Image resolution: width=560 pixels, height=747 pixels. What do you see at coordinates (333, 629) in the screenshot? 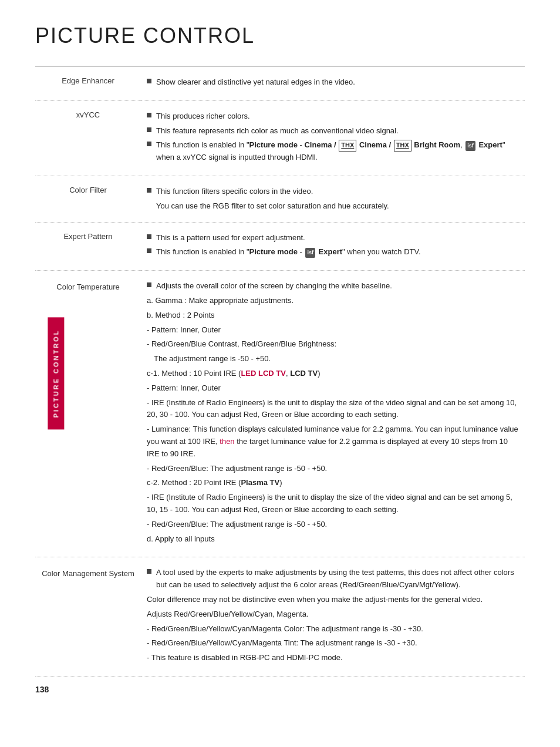
I see `cms-details: Color difference may not be distinctive …` at bounding box center [333, 629].